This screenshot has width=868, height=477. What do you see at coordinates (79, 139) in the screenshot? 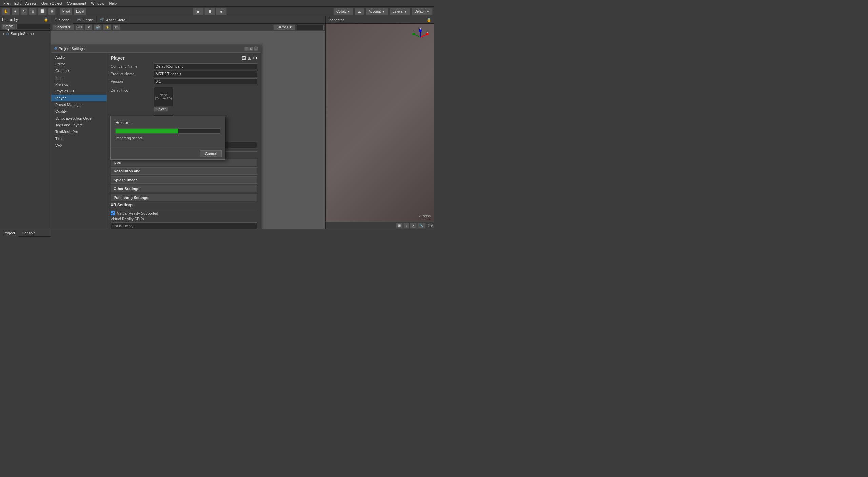
I see `sidebar-time: Time` at bounding box center [79, 139].